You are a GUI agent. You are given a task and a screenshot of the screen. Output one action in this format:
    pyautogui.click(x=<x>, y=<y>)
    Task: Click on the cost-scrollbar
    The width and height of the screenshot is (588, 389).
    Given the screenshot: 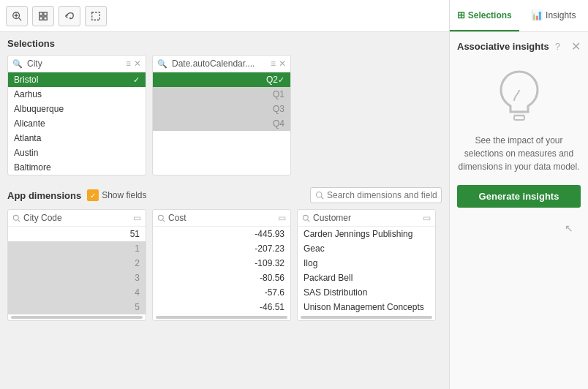 What is the action you would take?
    pyautogui.click(x=222, y=317)
    